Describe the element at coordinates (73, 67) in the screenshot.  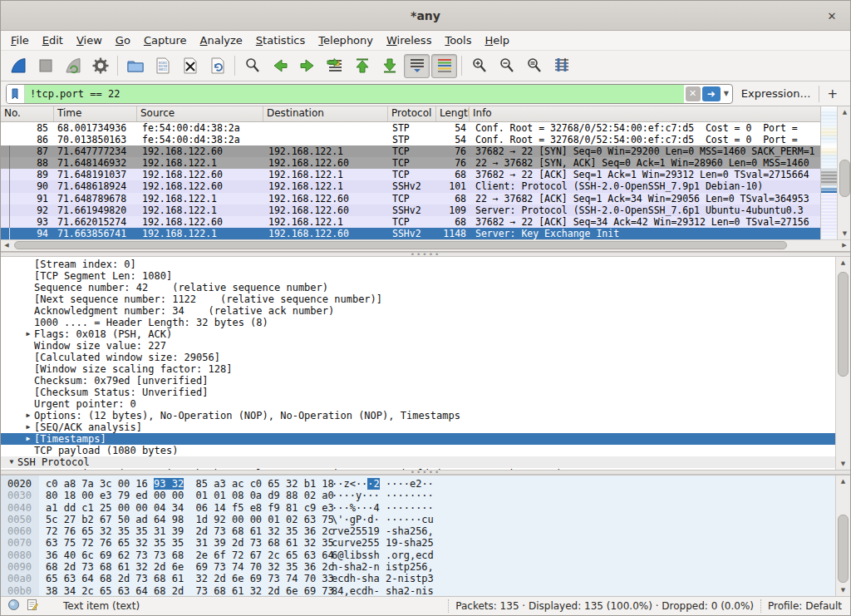
I see `restart-capture-button` at that location.